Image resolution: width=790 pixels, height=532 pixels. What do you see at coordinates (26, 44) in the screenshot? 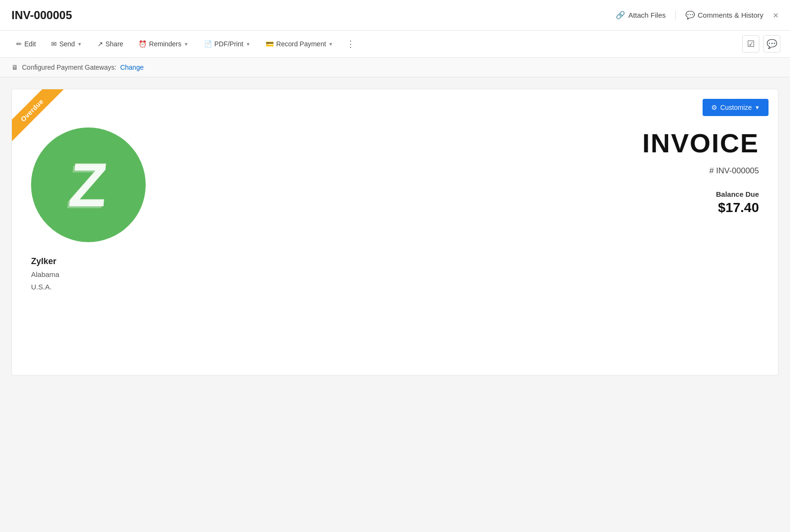
I see `edit-button: Edit` at bounding box center [26, 44].